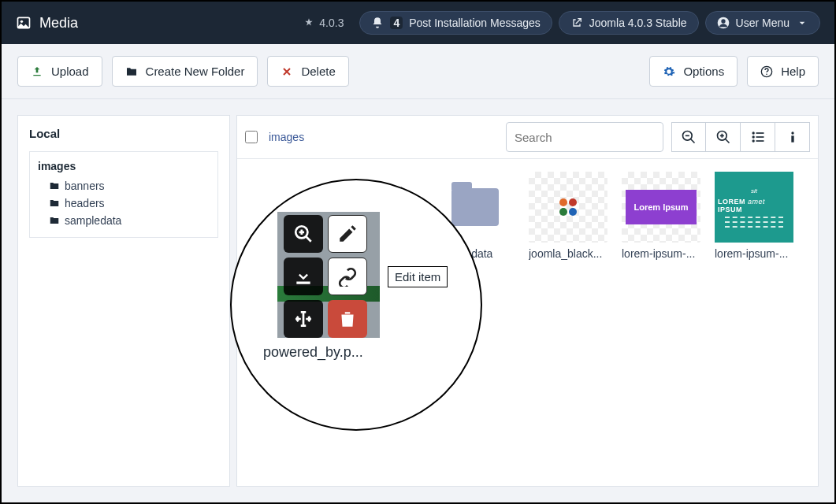 The width and height of the screenshot is (836, 504). I want to click on tree-item-sampledata: sampledata, so click(124, 220).